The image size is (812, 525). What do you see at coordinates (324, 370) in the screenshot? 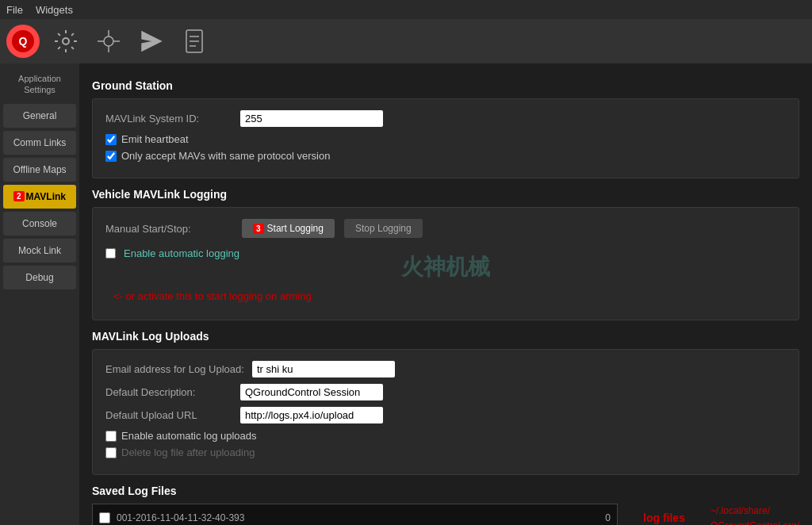
I see `email-input` at bounding box center [324, 370].